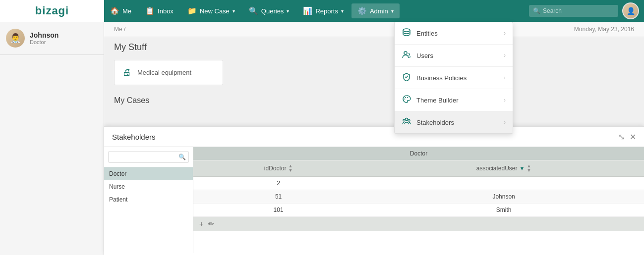 The image size is (644, 255). Describe the element at coordinates (201, 224) in the screenshot. I see `add-row-button: +` at that location.